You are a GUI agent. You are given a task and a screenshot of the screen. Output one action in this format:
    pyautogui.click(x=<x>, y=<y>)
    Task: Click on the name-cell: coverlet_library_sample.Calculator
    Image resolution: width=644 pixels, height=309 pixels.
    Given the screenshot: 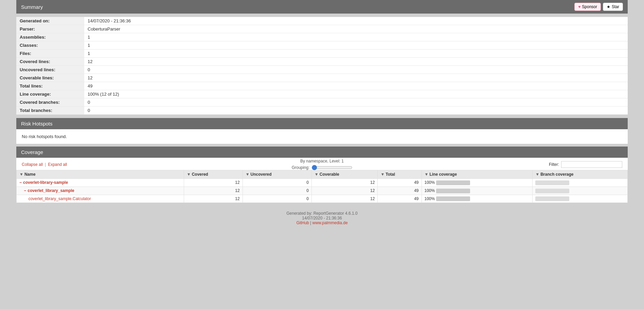 What is the action you would take?
    pyautogui.click(x=101, y=199)
    